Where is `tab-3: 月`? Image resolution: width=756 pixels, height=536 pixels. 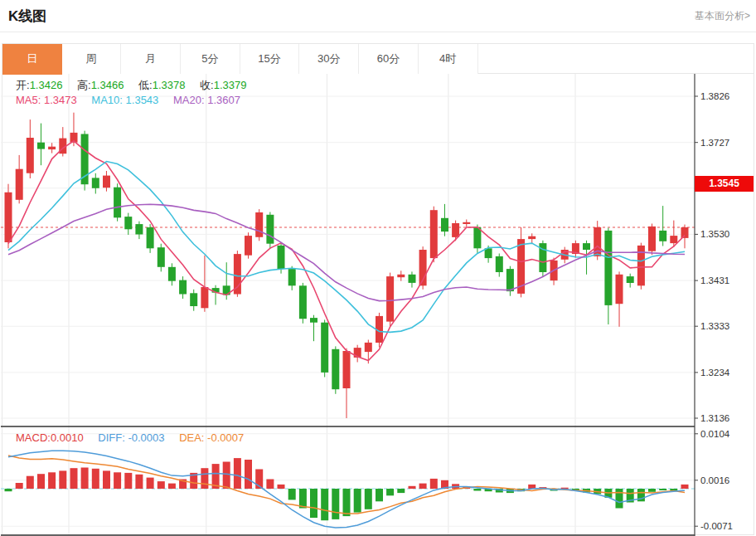
tab-3: 月 is located at coordinates (151, 59).